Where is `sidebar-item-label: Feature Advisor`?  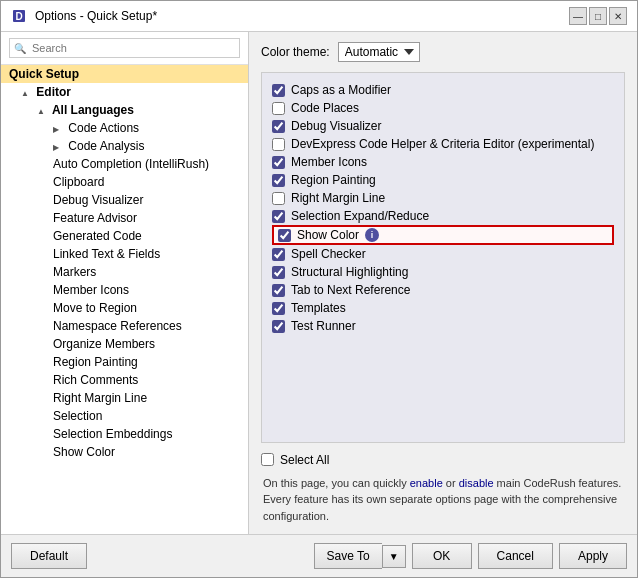
sidebar-item-label: Feature Advisor is located at coordinates (95, 218).